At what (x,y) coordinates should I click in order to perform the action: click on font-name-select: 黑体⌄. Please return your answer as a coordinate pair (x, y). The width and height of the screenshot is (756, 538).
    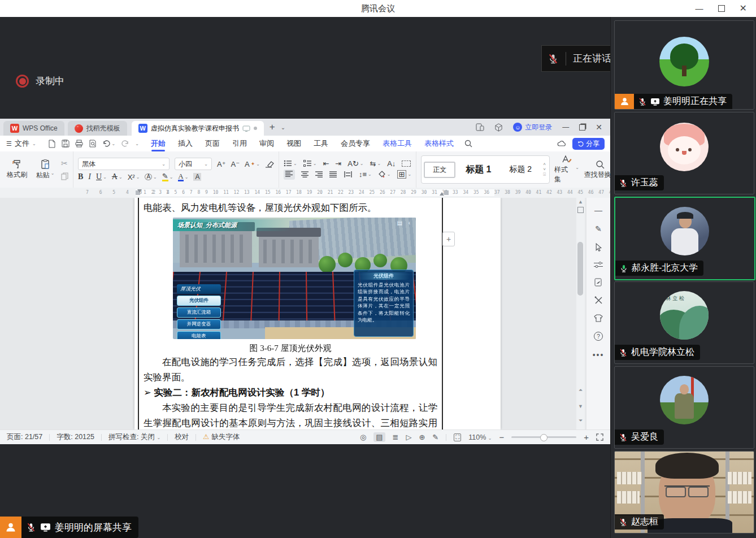
    Looking at the image, I should click on (124, 164).